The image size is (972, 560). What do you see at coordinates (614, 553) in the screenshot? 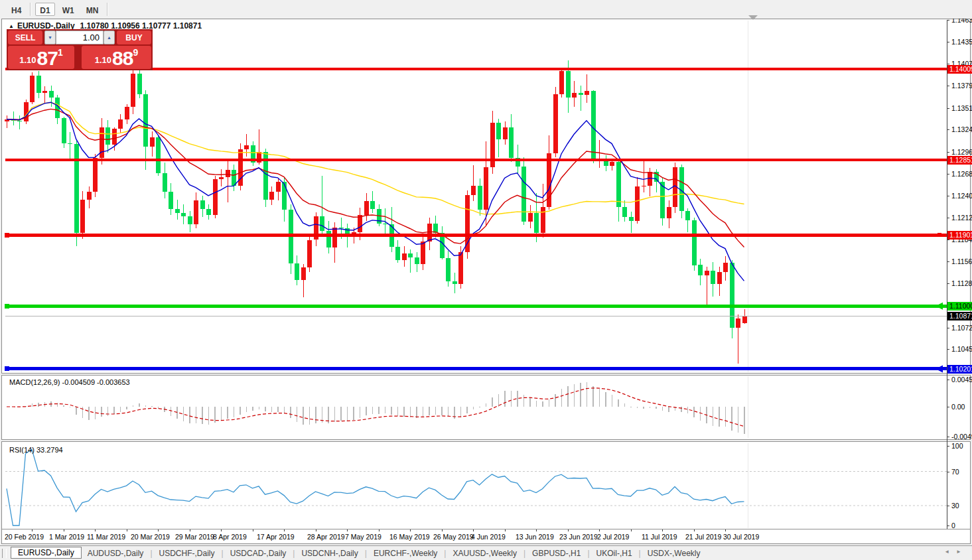
I see `chart-tab-ukoil-h1: UKOil-,H1` at bounding box center [614, 553].